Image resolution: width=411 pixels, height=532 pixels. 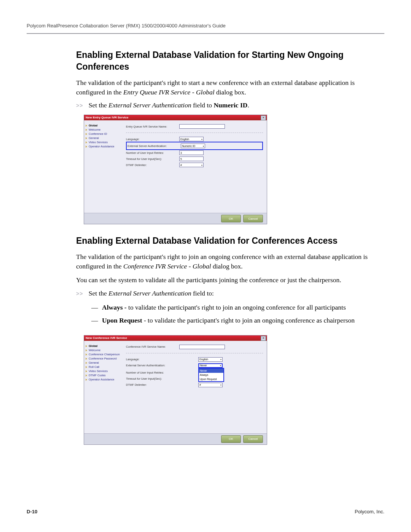 What do you see at coordinates (175, 169) in the screenshot?
I see `entry-queue-ivr-dialog: New Entry Queue IVR Service × Global Wel…` at bounding box center [175, 169].